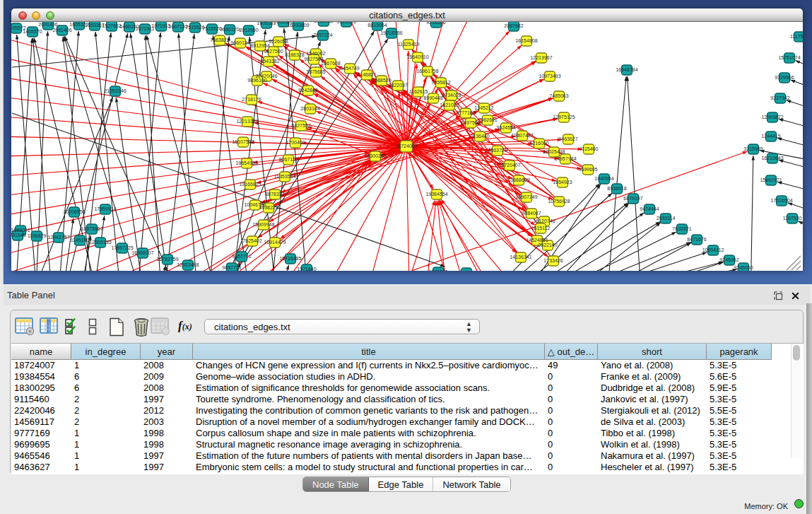  What do you see at coordinates (558, 201) in the screenshot?
I see `svg-text: 10756928` at bounding box center [558, 201].